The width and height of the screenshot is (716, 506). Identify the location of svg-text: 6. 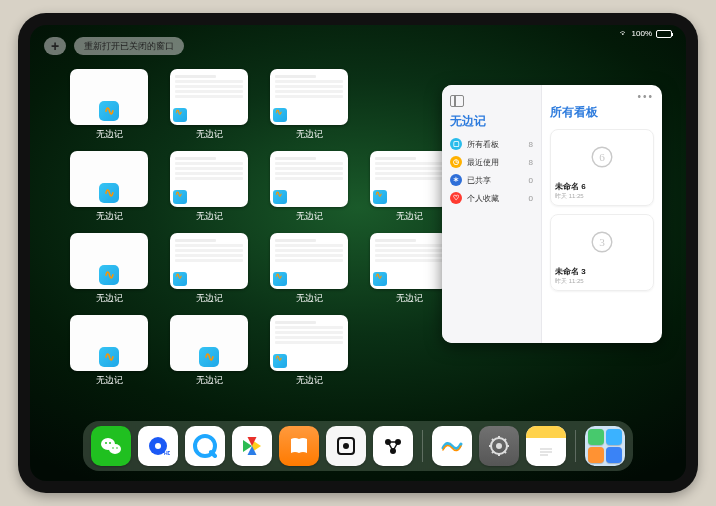
(602, 157).